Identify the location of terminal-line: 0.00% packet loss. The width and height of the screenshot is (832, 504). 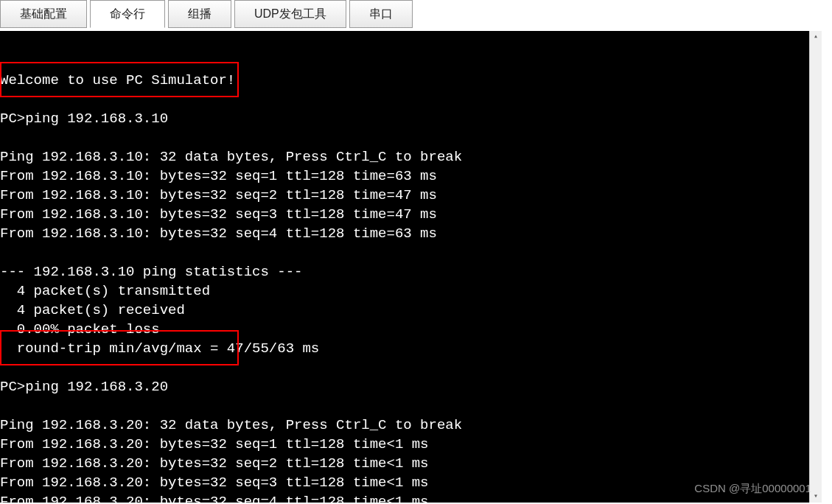
(411, 329).